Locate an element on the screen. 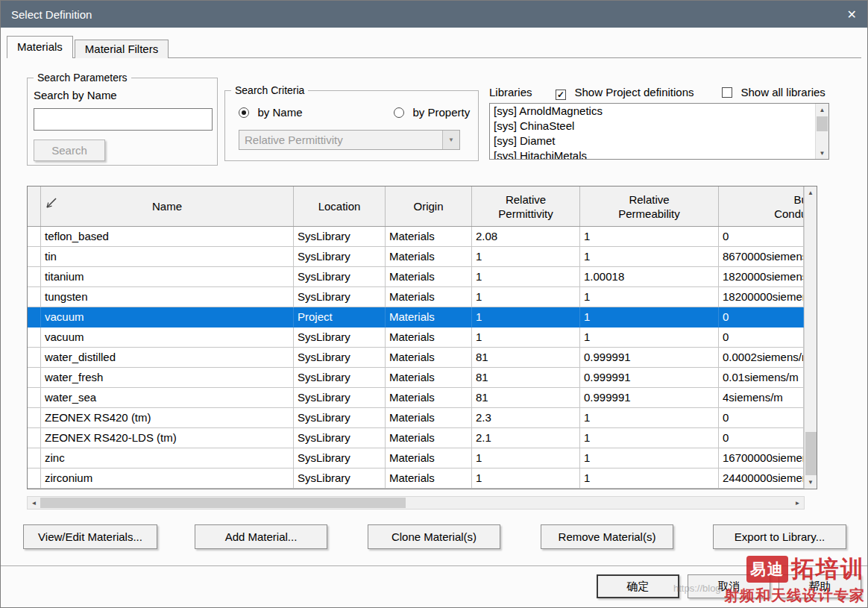 This screenshot has width=868, height=608. titlebar: Select Definition ✕ is located at coordinates (434, 14).